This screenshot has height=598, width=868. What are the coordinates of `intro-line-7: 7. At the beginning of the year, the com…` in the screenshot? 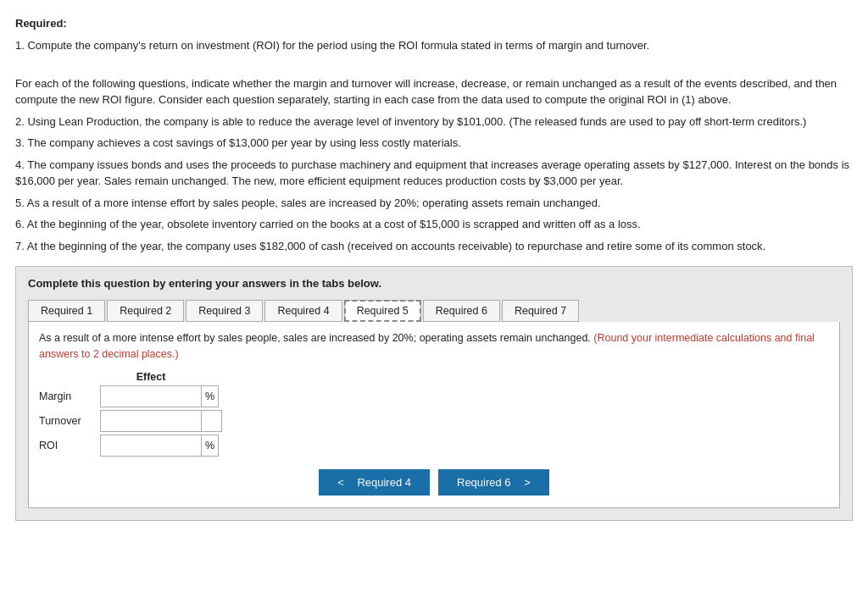 It's located at (434, 246).